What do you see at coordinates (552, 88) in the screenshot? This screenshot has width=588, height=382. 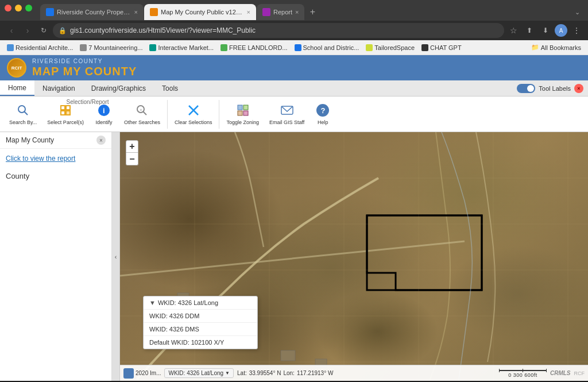 I see `tool-labels-toggle-area: Tool Labels ×` at bounding box center [552, 88].